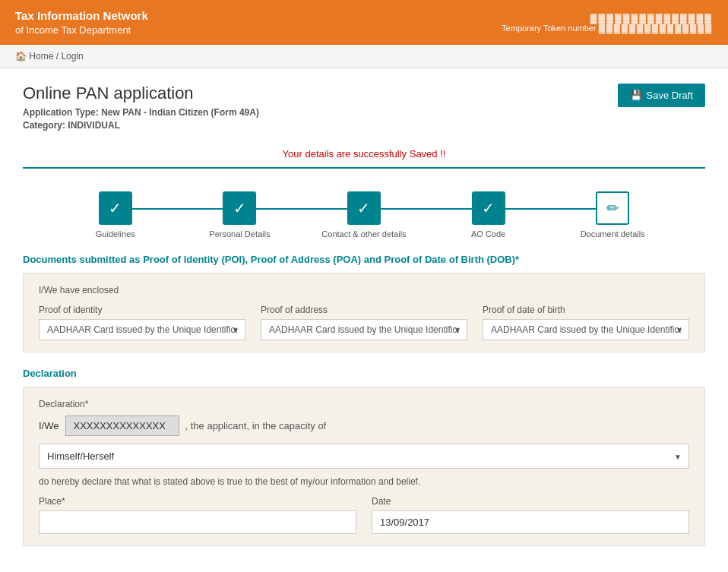  What do you see at coordinates (364, 374) in the screenshot?
I see `declaration-heading: Declaration` at bounding box center [364, 374].